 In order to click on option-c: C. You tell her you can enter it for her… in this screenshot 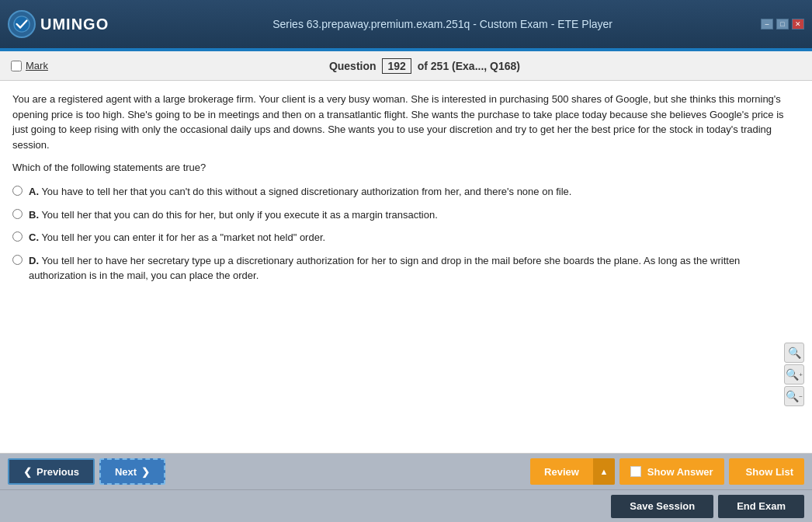, I will do `click(406, 238)`.